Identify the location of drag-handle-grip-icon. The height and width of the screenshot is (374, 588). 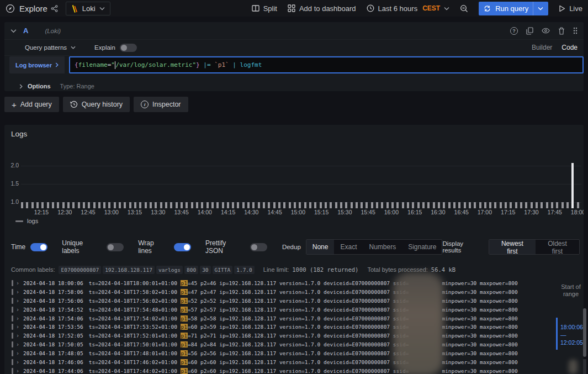
(575, 31).